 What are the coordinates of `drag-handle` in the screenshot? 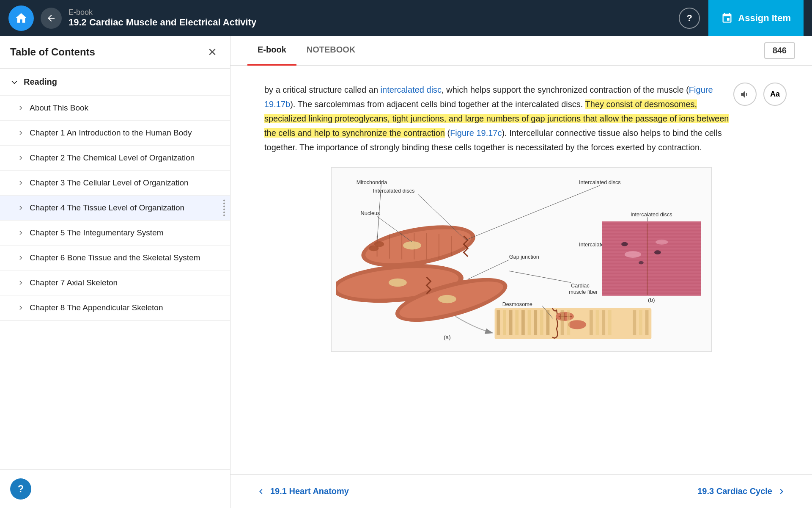 It's located at (224, 208).